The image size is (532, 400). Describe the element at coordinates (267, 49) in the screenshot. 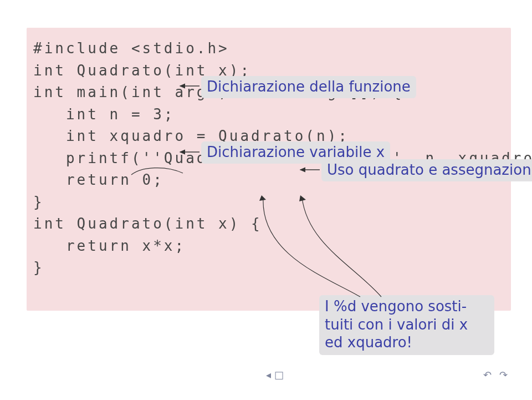

I see `code-line-1: #include <stdio.h>` at that location.